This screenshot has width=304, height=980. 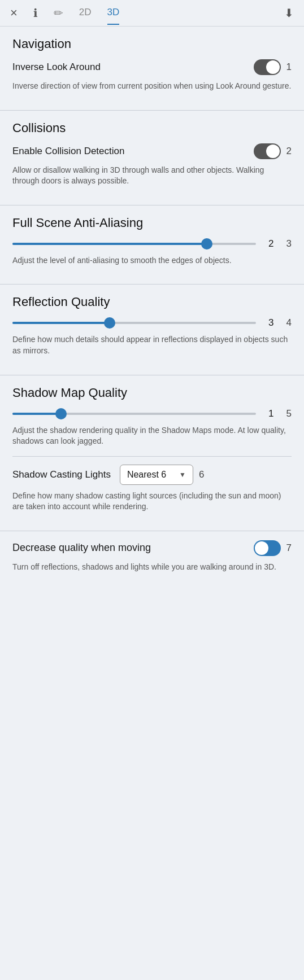 I want to click on download-button: ⬇, so click(x=289, y=16).